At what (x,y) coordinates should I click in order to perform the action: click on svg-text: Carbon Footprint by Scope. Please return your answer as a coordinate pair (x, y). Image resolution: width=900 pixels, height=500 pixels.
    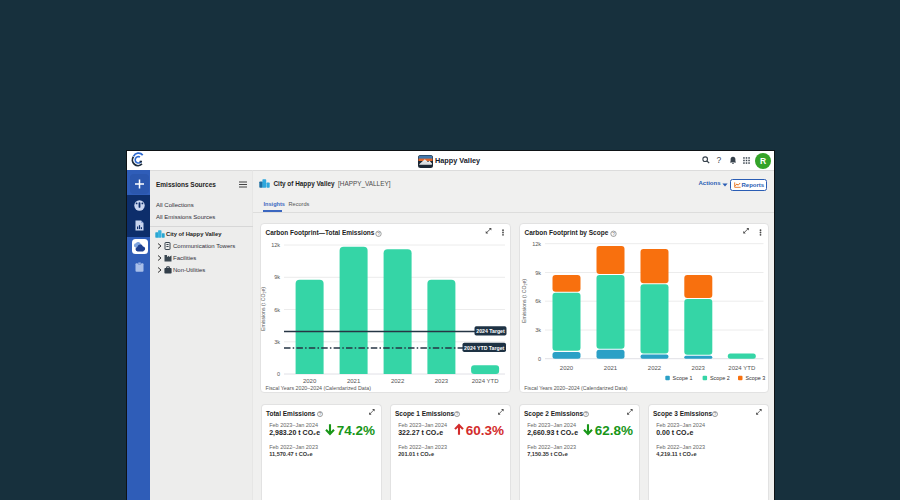
    Looking at the image, I should click on (566, 233).